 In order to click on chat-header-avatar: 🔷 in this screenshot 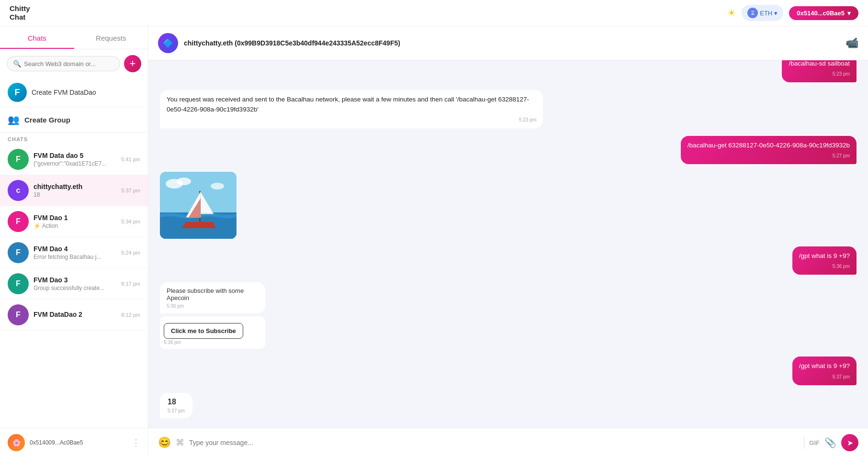, I will do `click(168, 43)`.